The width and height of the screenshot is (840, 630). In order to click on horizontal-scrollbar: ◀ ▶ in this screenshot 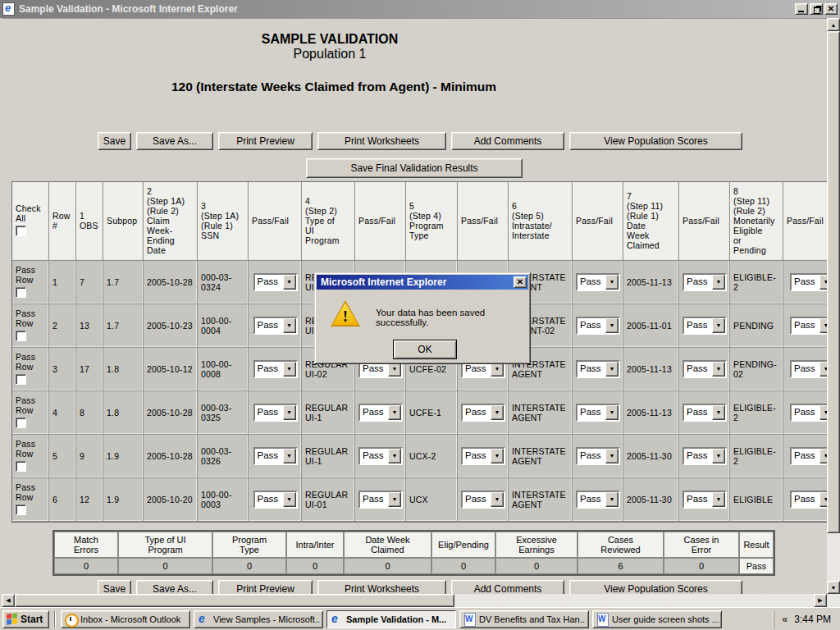, I will do `click(414, 600)`.